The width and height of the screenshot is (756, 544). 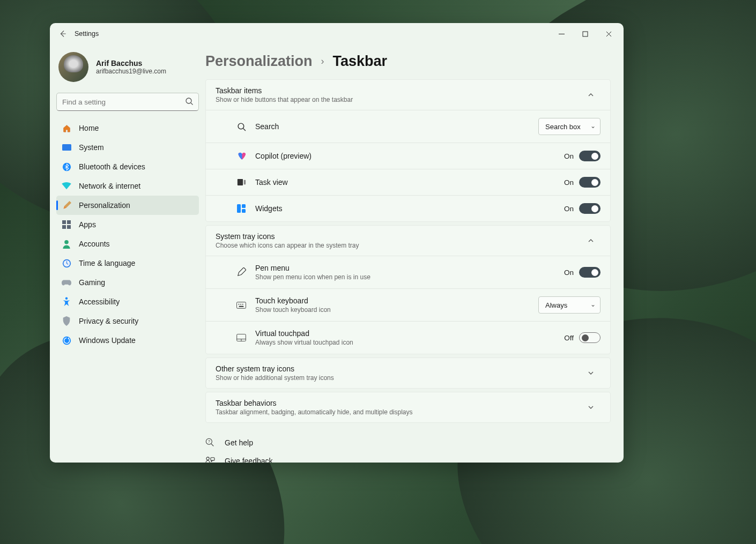 What do you see at coordinates (87, 34) in the screenshot?
I see `window-title: Settings` at bounding box center [87, 34].